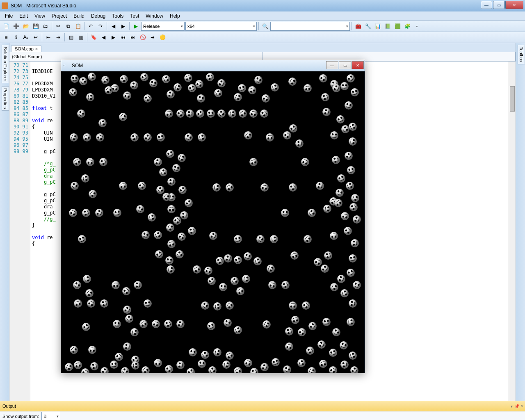 This screenshot has width=525, height=420. Describe the element at coordinates (46, 26) in the screenshot. I see `save-all-icon: 🗂` at that location.